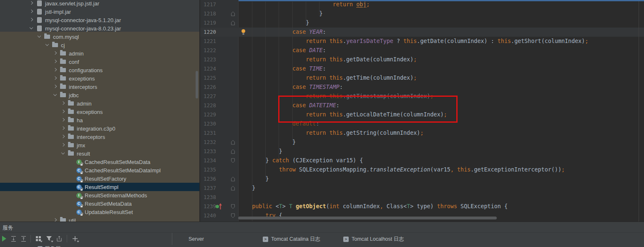 The width and height of the screenshot is (644, 247). Describe the element at coordinates (292, 239) in the screenshot. I see `tab-tomcat-catalina-log: > Tomcat Catalina 日志` at that location.